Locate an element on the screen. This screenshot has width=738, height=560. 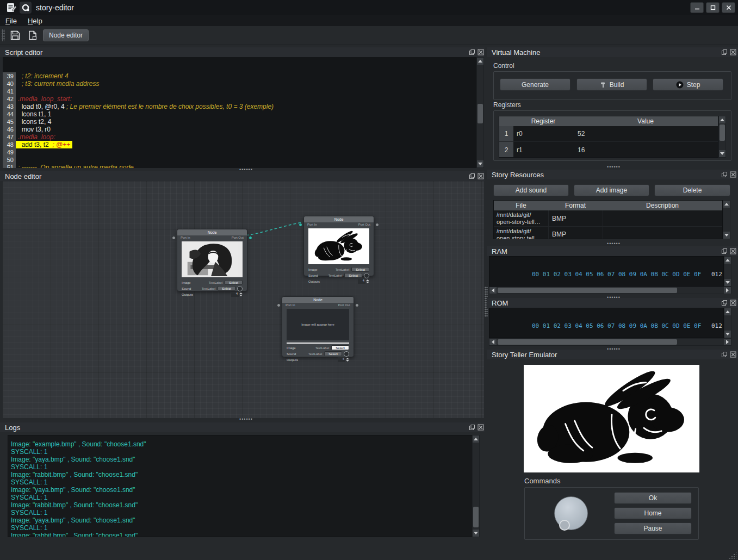
script-editor-float-icon is located at coordinates (472, 52).